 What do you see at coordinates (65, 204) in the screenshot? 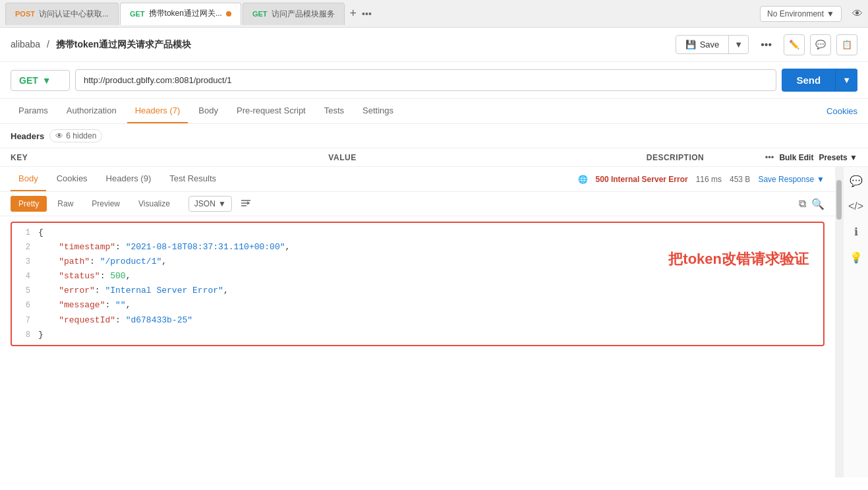
I see `fmt-raw: Raw` at bounding box center [65, 204].